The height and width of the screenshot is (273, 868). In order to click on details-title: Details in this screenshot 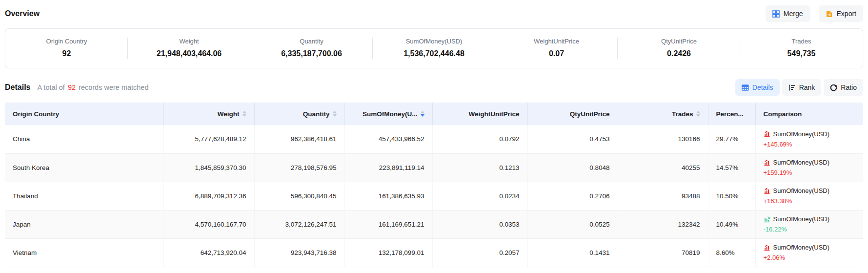, I will do `click(18, 87)`.